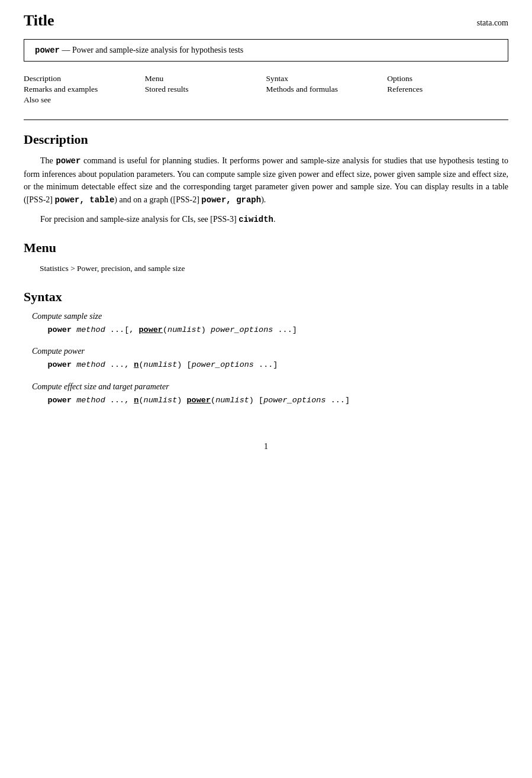 This screenshot has width=532, height=778. What do you see at coordinates (252, 400) in the screenshot?
I see `paren-8: )` at bounding box center [252, 400].